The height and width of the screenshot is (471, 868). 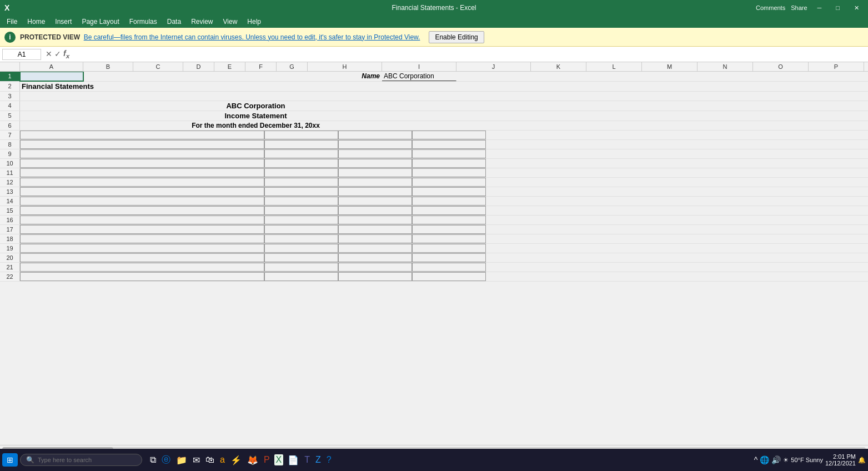 I want to click on cell-p4, so click(x=797, y=106).